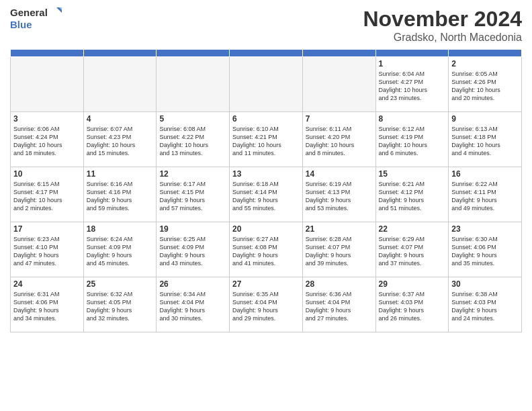  Describe the element at coordinates (47, 284) in the screenshot. I see `day-number: 24` at that location.